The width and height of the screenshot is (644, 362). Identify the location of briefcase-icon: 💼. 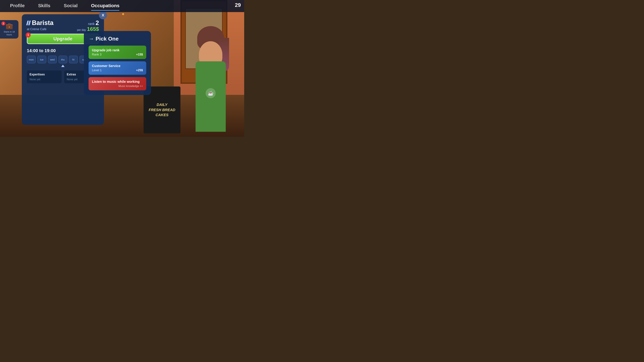
(9, 26).